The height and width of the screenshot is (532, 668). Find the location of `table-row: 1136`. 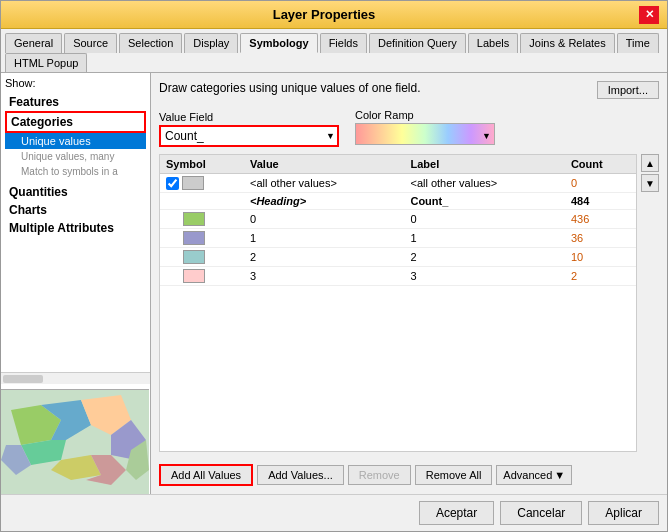

table-row: 1136 is located at coordinates (398, 238).